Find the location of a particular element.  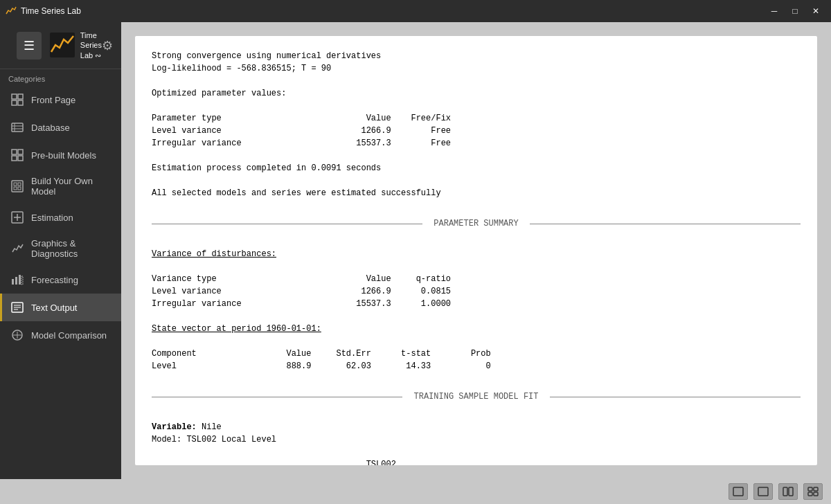

state-vector-header: State vector at period 1960-01-01: is located at coordinates (476, 329).